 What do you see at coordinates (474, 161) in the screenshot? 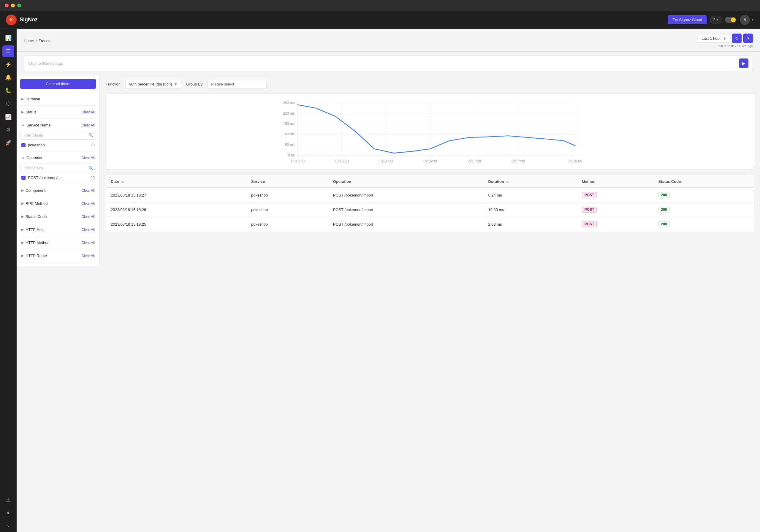
I see `svg-text: 15:17:00` at bounding box center [474, 161].